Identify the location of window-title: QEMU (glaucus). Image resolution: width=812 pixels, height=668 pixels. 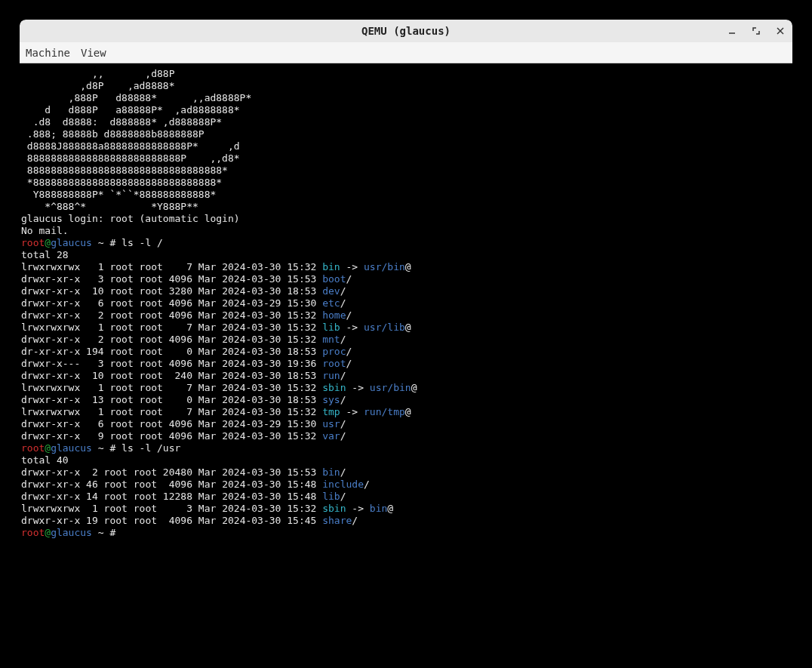
(406, 31).